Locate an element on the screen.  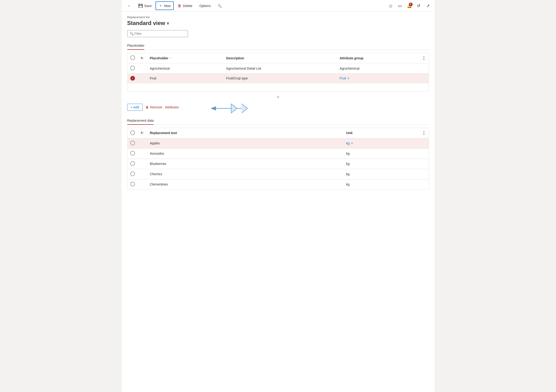
toolbar: ← 💾 Save ＋ New 🗑 Delete Options 🔍 ◇ ▭ is located at coordinates (278, 6).